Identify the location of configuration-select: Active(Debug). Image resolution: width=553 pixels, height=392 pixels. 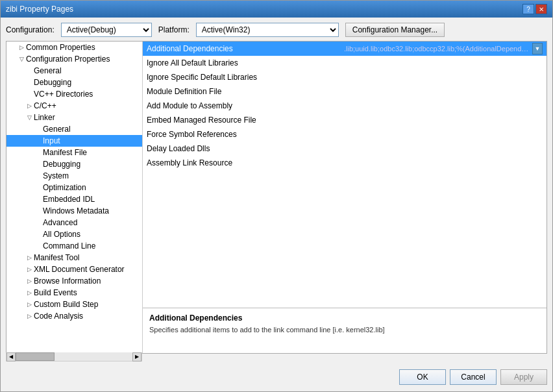
(106, 30).